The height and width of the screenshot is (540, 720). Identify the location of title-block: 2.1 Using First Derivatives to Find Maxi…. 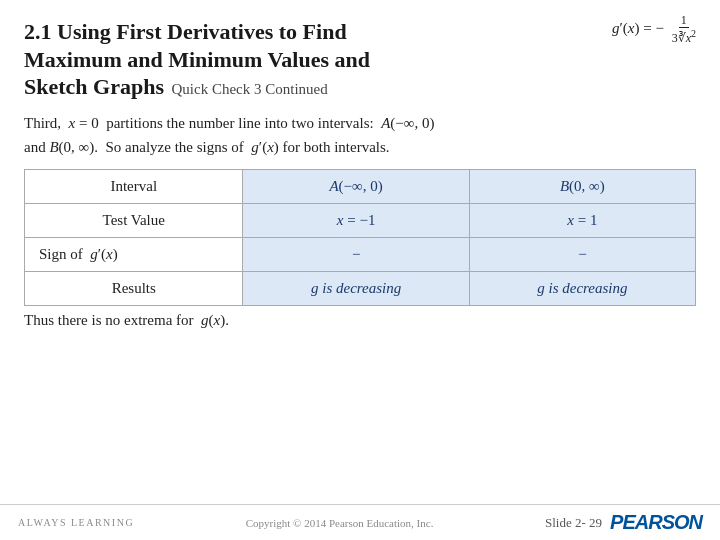
(360, 60).